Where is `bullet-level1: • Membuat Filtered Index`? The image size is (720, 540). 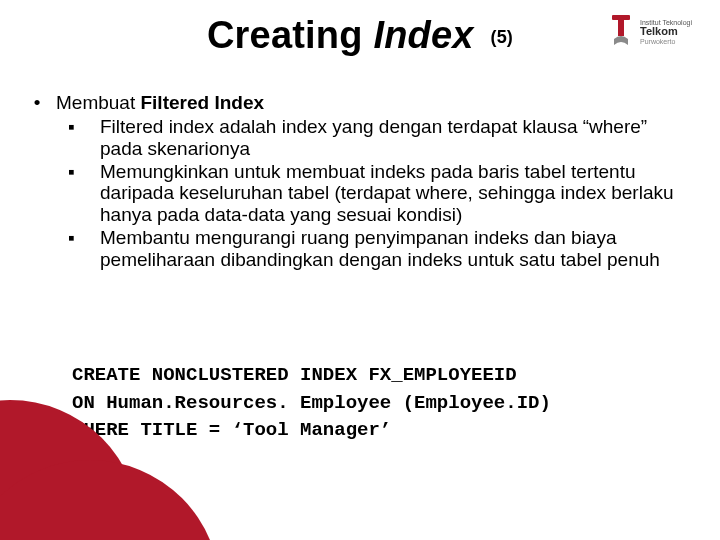
bullet-level1: • Membuat Filtered Index is located at coordinates (359, 103).